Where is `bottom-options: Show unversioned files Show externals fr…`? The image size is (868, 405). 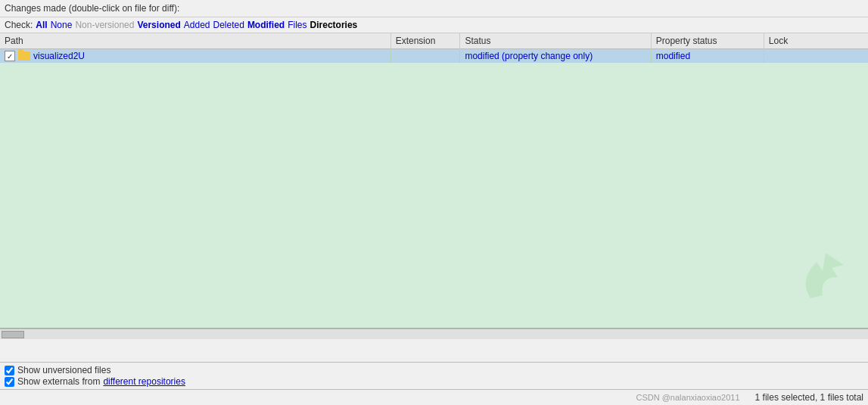
bottom-options: Show unversioned files Show externals fr… is located at coordinates (434, 375).